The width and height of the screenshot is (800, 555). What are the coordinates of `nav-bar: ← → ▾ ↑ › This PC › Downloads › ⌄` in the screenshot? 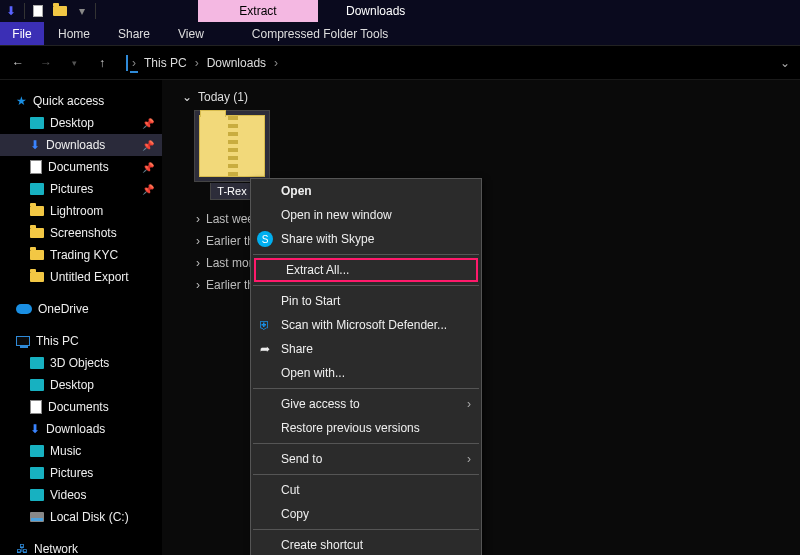 It's located at (400, 63).